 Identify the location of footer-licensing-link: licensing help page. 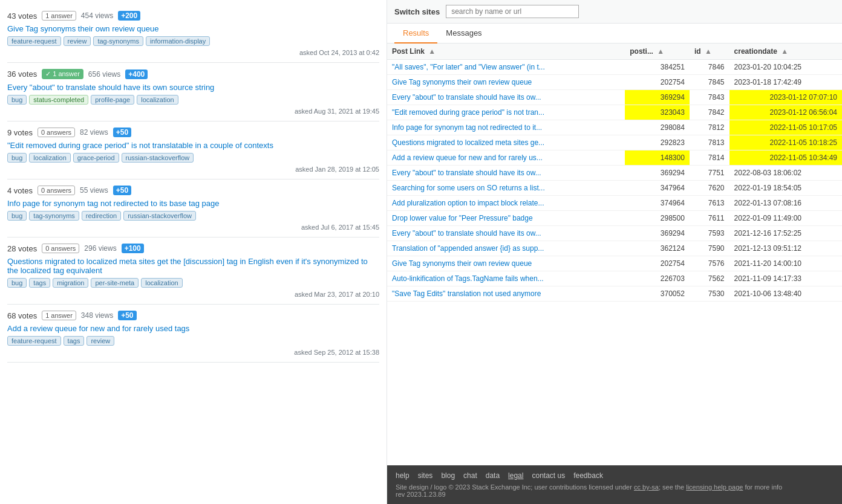
(714, 487).